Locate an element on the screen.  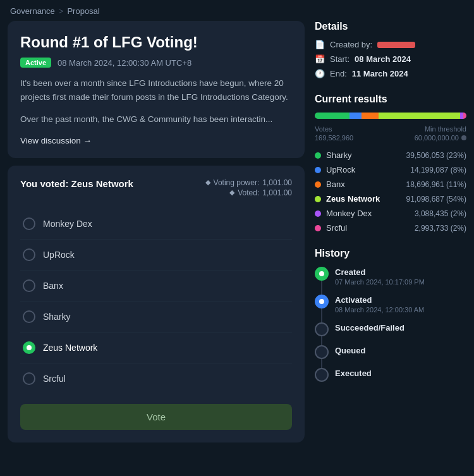
results-list: Sharky 39,506,053 (23%) UpRock 14,199,08… is located at coordinates (391, 192).